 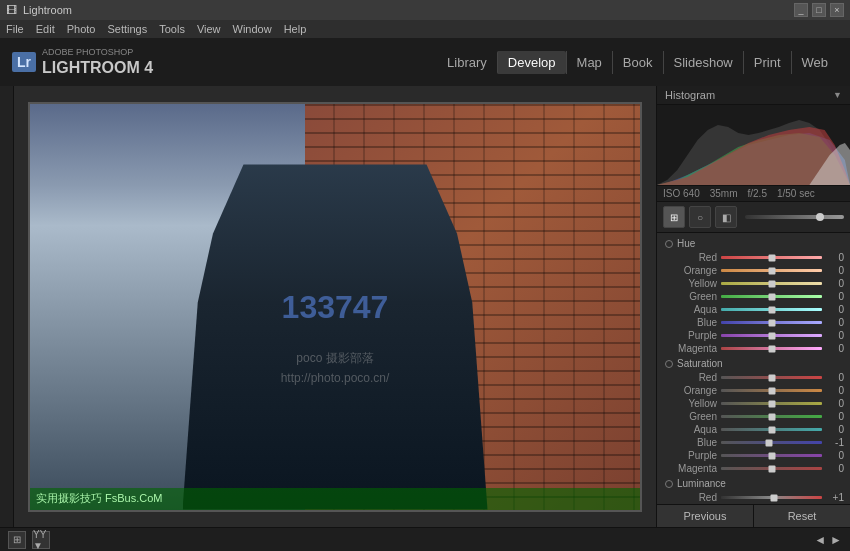 I want to click on luminance-section-header: Luminance, so click(x=754, y=483).